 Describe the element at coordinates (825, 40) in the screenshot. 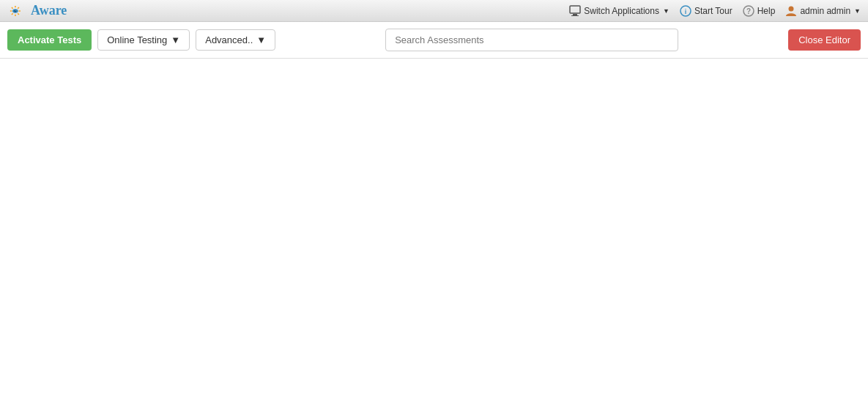

I see `close-editor-button: Close Editor` at that location.